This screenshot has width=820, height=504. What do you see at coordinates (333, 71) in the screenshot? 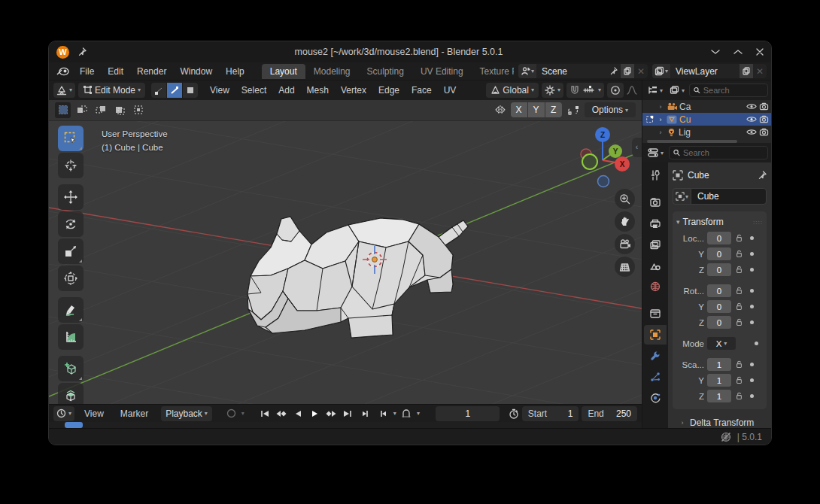
I see `workspace-tab-modeling: Modeling` at bounding box center [333, 71].